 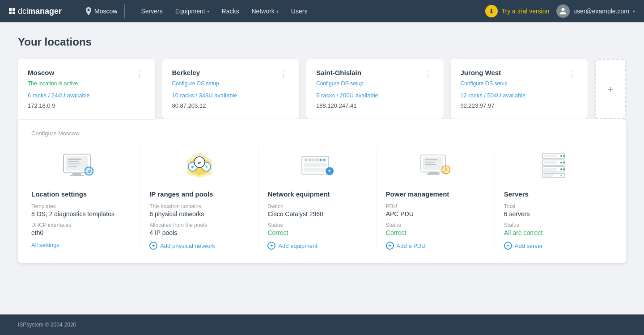 What do you see at coordinates (520, 89) in the screenshot?
I see `location-card-jurong-west: Jurong West ⋮ Configure OS setup 12 rack…` at bounding box center [520, 89].